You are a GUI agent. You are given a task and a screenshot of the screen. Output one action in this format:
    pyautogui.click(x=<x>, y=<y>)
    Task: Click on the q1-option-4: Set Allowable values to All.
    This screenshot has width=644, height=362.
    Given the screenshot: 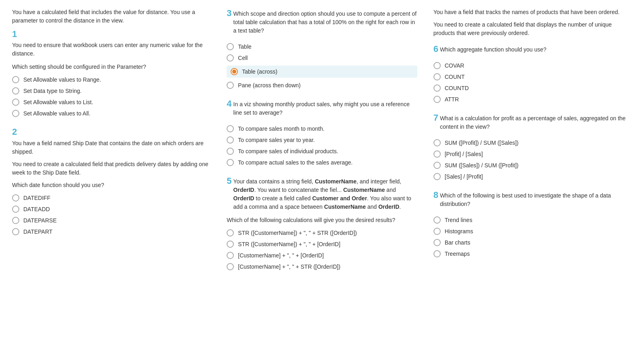 What is the action you would take?
    pyautogui.click(x=111, y=113)
    